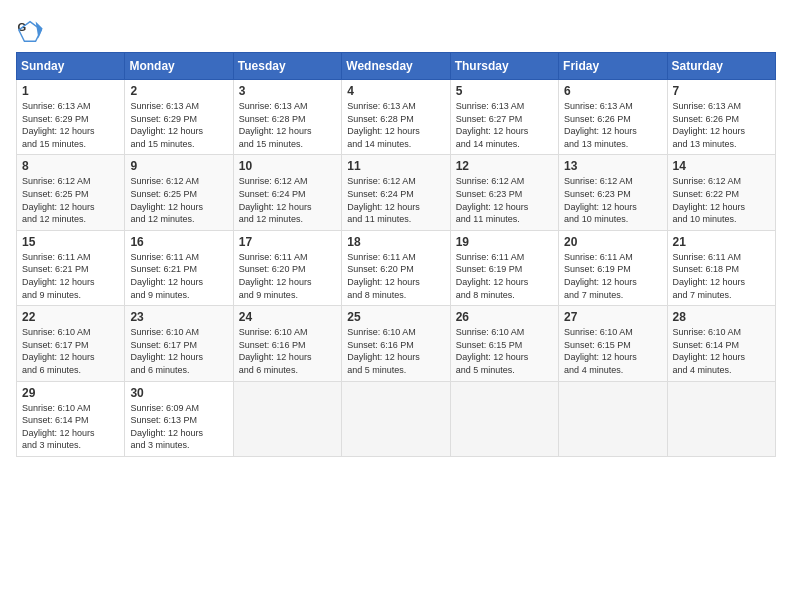  I want to click on calendar-cell: 10 Sunrise: 6:12 AMSunset: 6:24 PMDaylig…, so click(287, 192).